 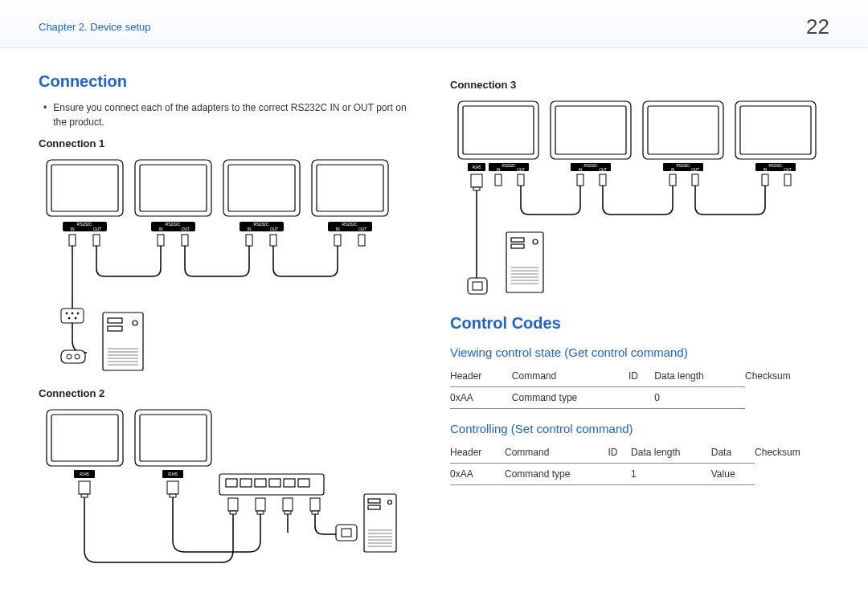 I want to click on table-row: 0xAA Command type 1 Value, so click(x=640, y=474).